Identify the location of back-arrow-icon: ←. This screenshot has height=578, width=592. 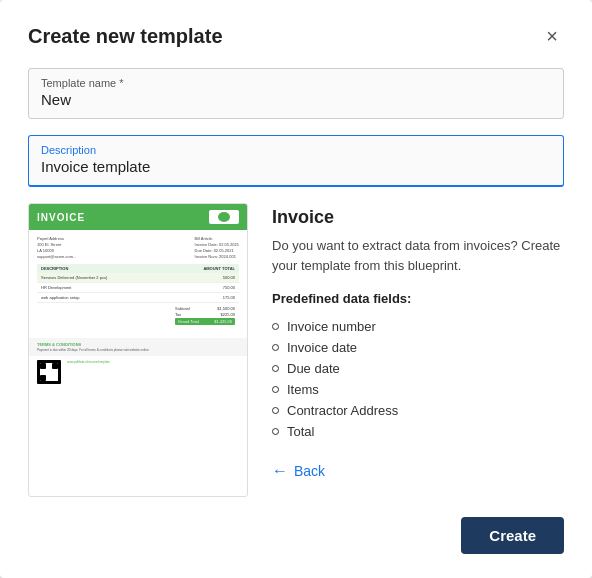
(280, 471).